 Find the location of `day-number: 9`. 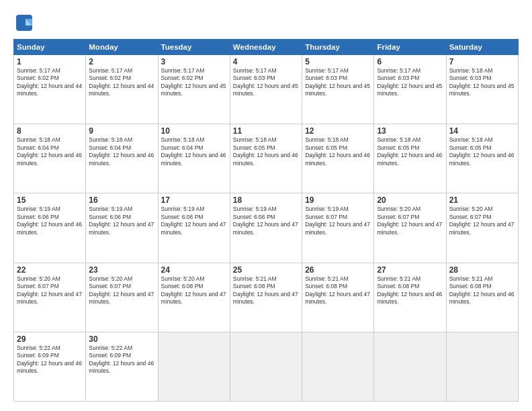

day-number: 9 is located at coordinates (122, 131).